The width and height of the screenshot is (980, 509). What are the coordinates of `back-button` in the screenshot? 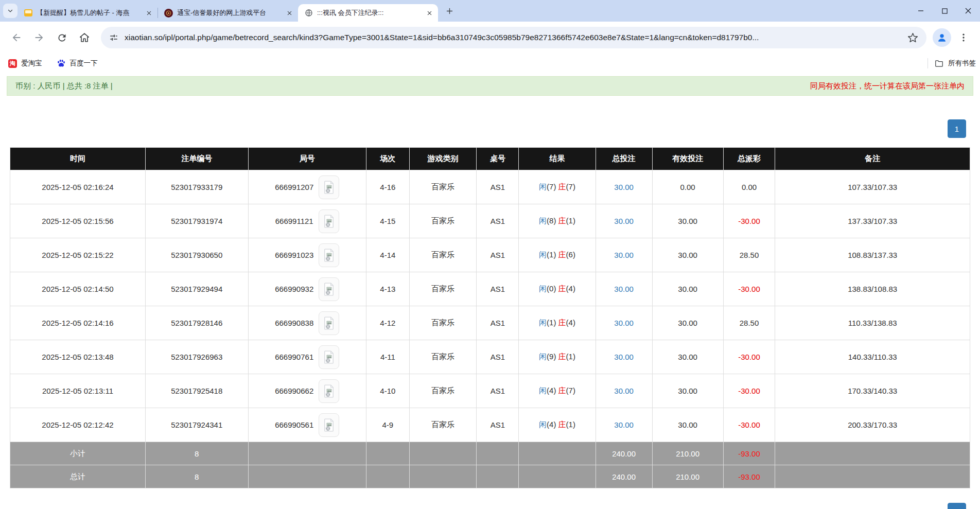 It's located at (16, 38).